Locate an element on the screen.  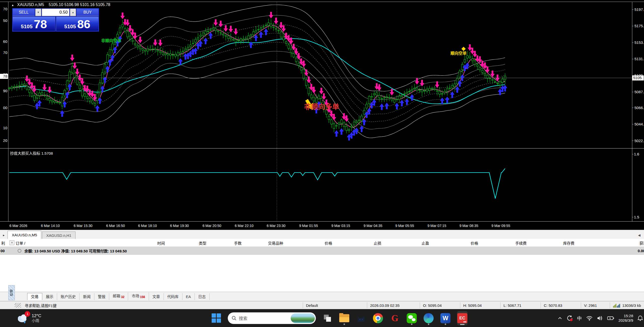
volume-input: 0.50 is located at coordinates (56, 12).